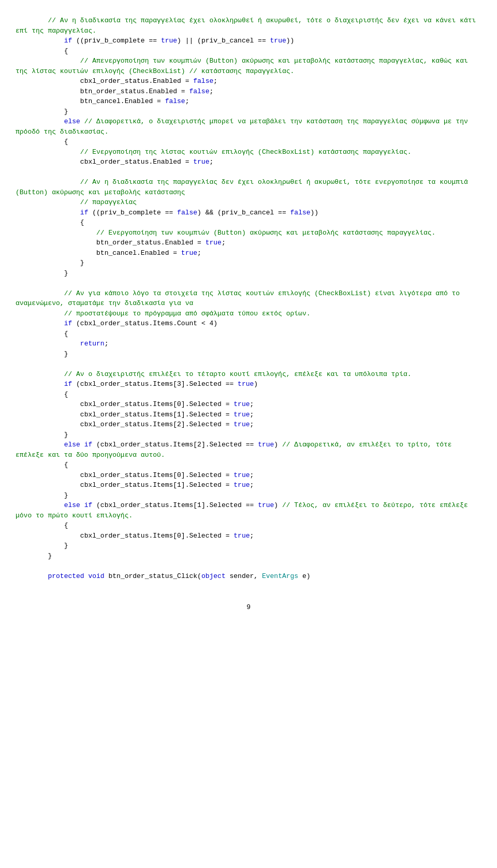 The image size is (497, 868). What do you see at coordinates (248, 187) in the screenshot?
I see `code-line: // Αν η διαδικασία της παραγγελίας δεν έ…` at bounding box center [248, 187].